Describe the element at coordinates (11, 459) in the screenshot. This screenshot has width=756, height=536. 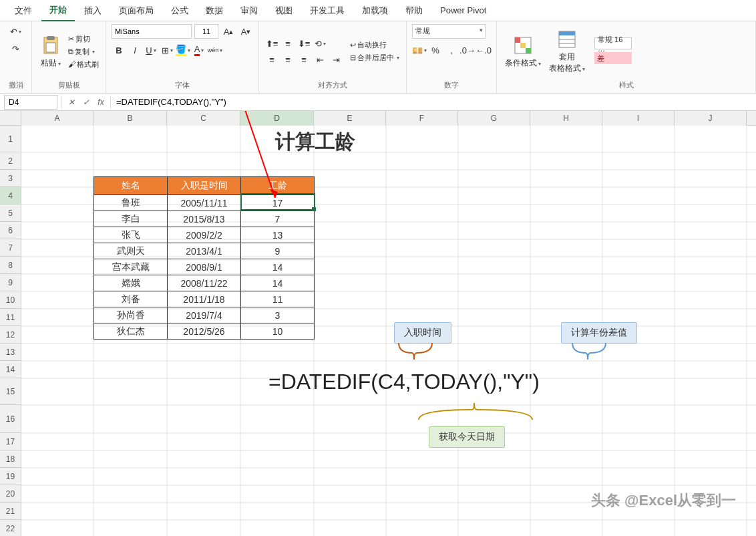
I see `row-header: 18` at that location.